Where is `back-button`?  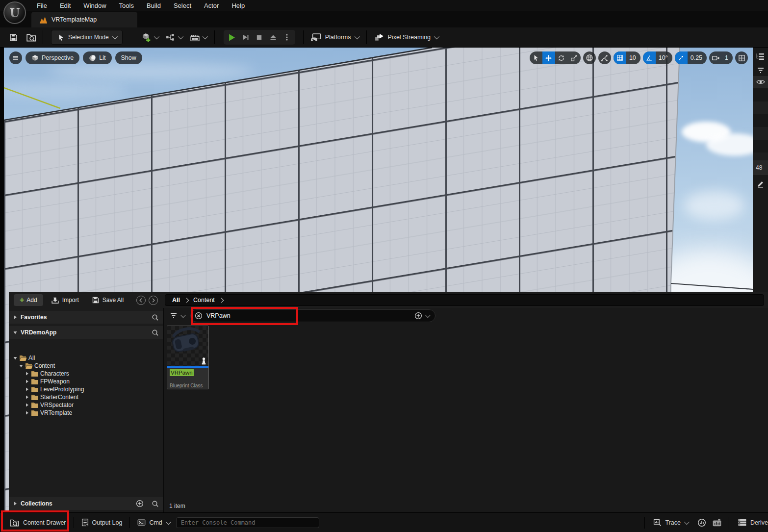 back-button is located at coordinates (141, 300).